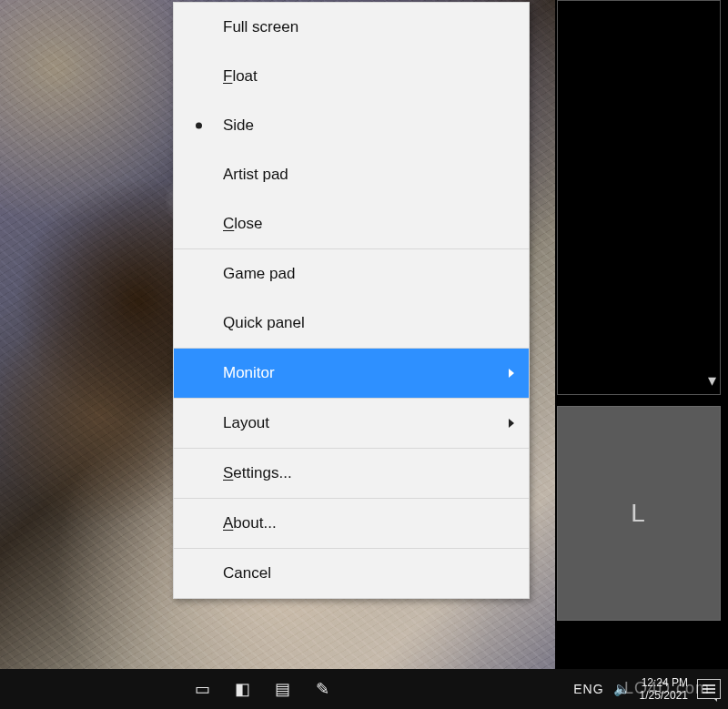 This screenshot has height=709, width=728. What do you see at coordinates (238, 126) in the screenshot?
I see `menu-item-label: Side` at bounding box center [238, 126].